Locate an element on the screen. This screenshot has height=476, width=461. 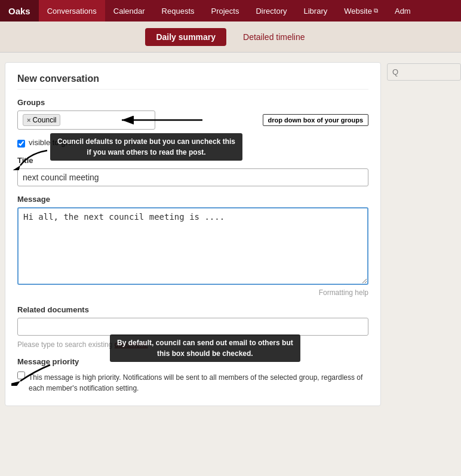
title-section: Title is located at coordinates (193, 171).